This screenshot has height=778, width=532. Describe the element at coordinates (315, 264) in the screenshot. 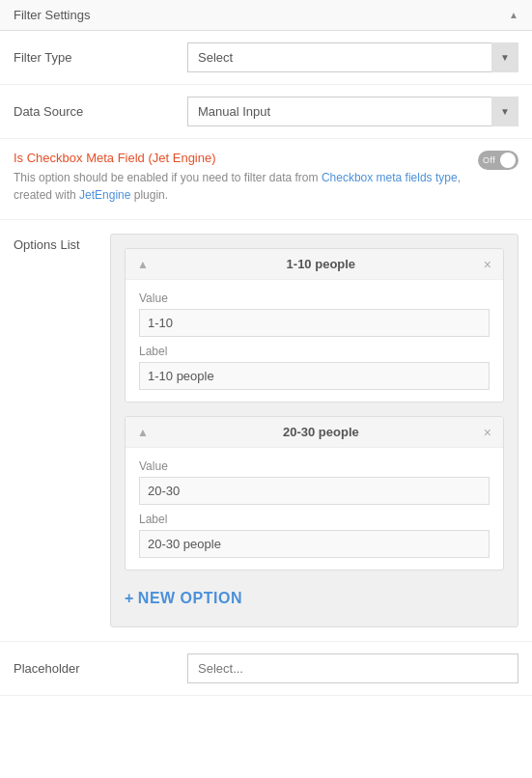

I see `option-card-1-header: ▲ 1-10 people ×` at that location.